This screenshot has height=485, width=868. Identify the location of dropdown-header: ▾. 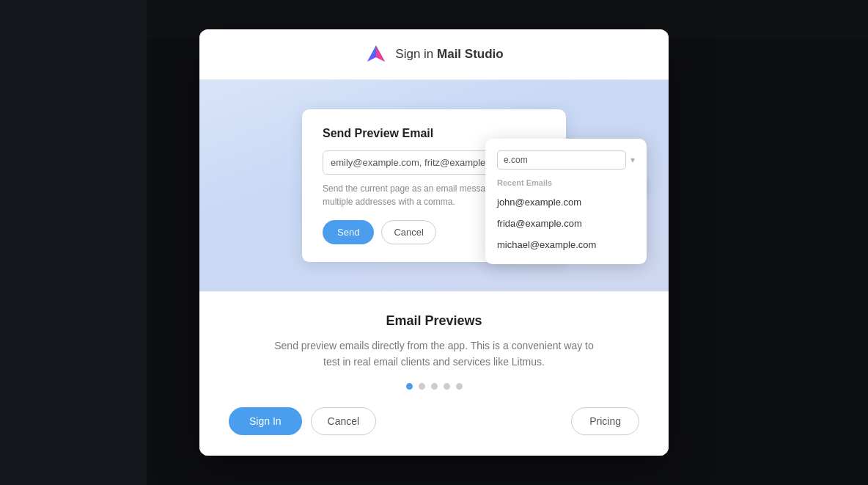
(566, 161).